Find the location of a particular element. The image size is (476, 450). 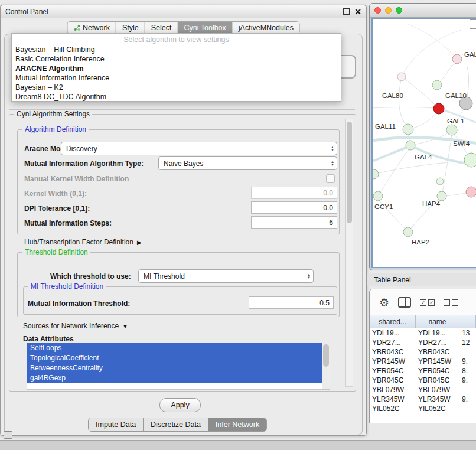

tab-network: Network is located at coordinates (92, 28).